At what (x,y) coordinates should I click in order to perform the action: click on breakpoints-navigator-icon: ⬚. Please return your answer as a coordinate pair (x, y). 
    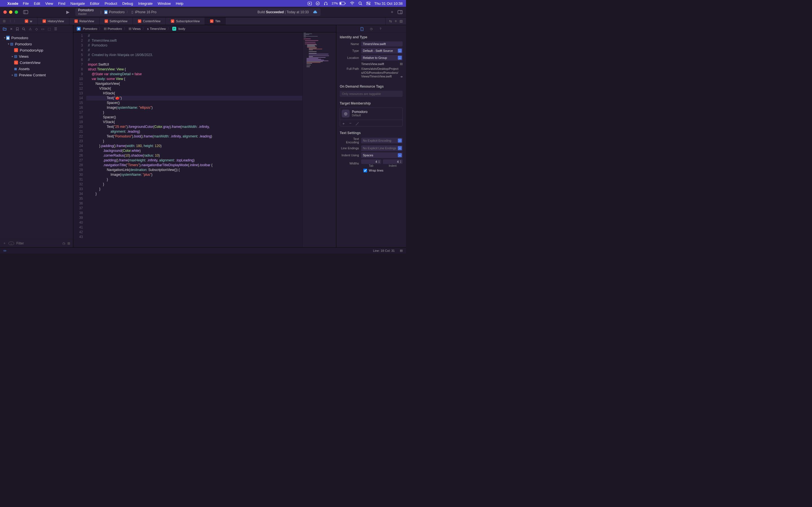
    Looking at the image, I should click on (49, 29).